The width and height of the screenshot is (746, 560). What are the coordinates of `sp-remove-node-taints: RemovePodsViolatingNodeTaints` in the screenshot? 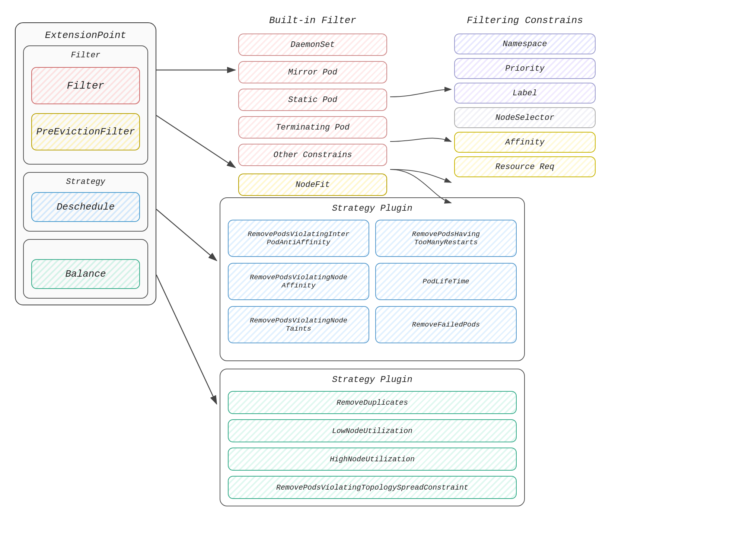 It's located at (299, 325).